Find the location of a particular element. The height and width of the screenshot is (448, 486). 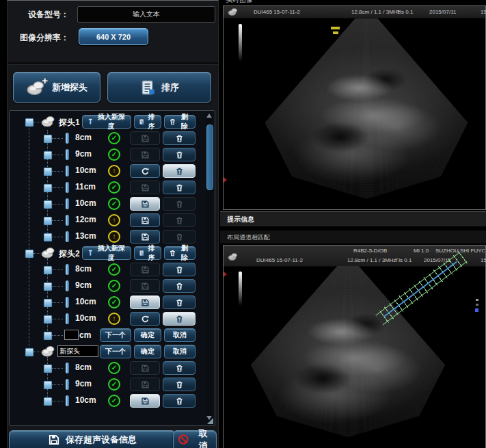

save-device-button: 保存超声设备信息 is located at coordinates (92, 439).